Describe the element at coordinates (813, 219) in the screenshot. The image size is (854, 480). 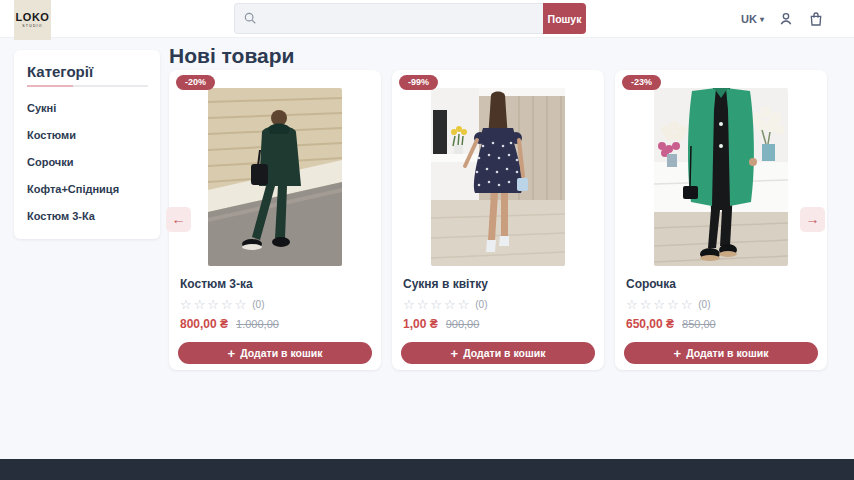
I see `arrow-right-icon: →` at that location.